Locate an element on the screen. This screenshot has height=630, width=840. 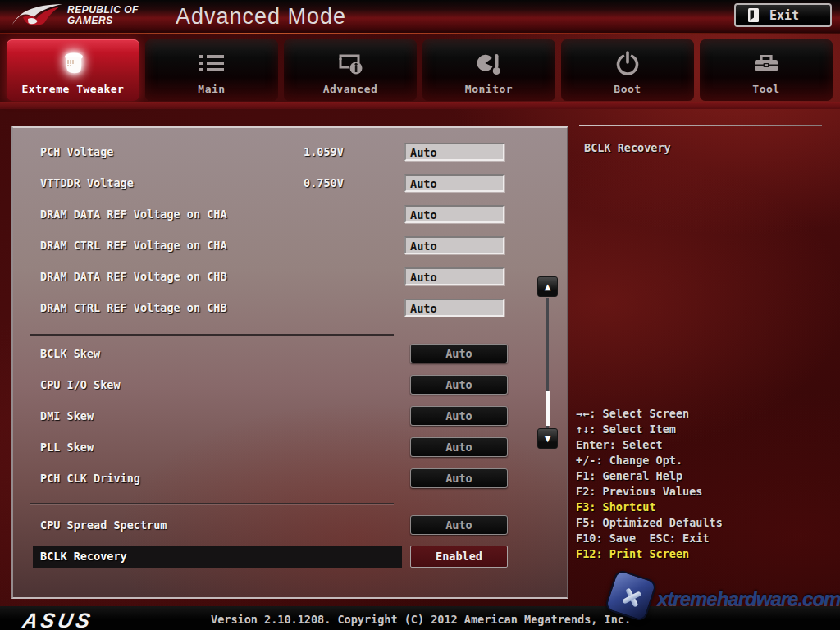
watermark: xtremehardware.com is located at coordinates (718, 600).